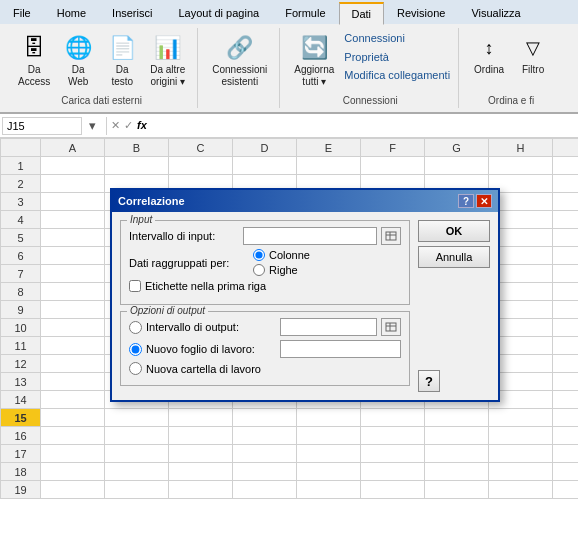  I want to click on btn-altre-origini: 📊 Da altreorigini ▾, so click(168, 60).